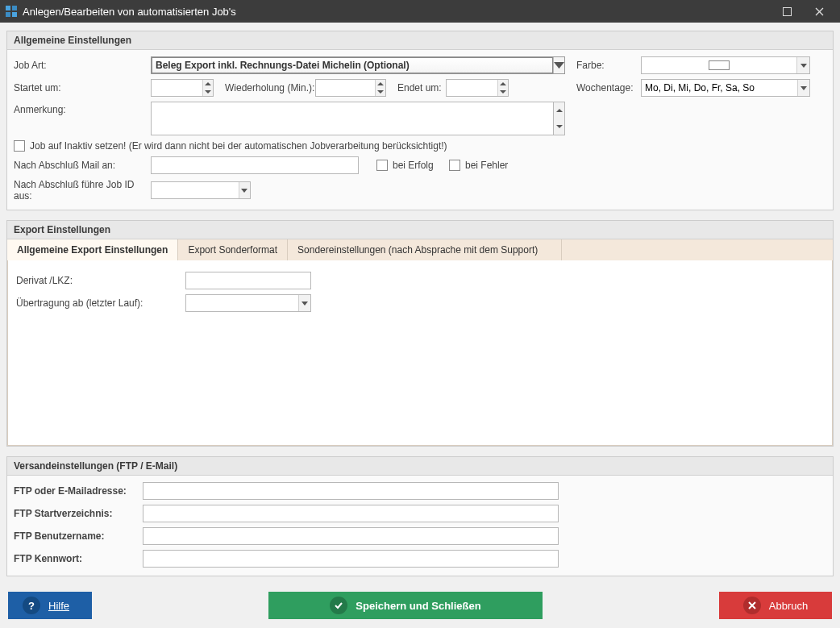 The image size is (840, 628). Describe the element at coordinates (248, 303) in the screenshot. I see `uebertragung-select` at that location.